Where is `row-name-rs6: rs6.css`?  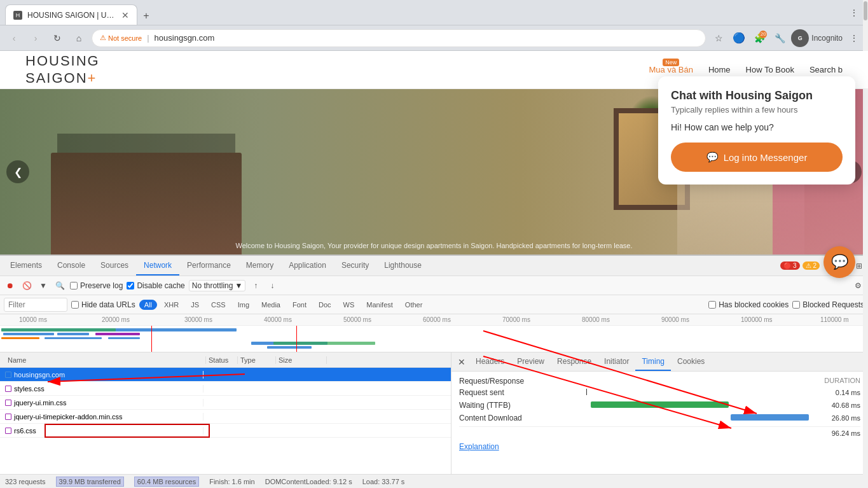
row-name-rs6: rs6.css is located at coordinates (102, 431).